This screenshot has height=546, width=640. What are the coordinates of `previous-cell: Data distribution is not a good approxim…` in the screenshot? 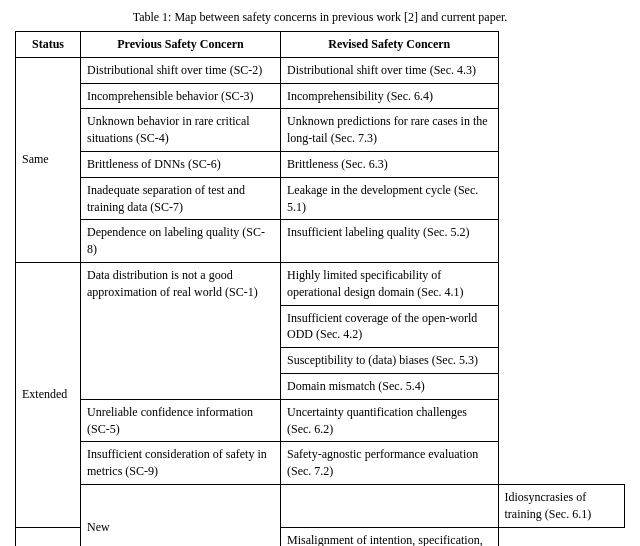 It's located at (181, 330).